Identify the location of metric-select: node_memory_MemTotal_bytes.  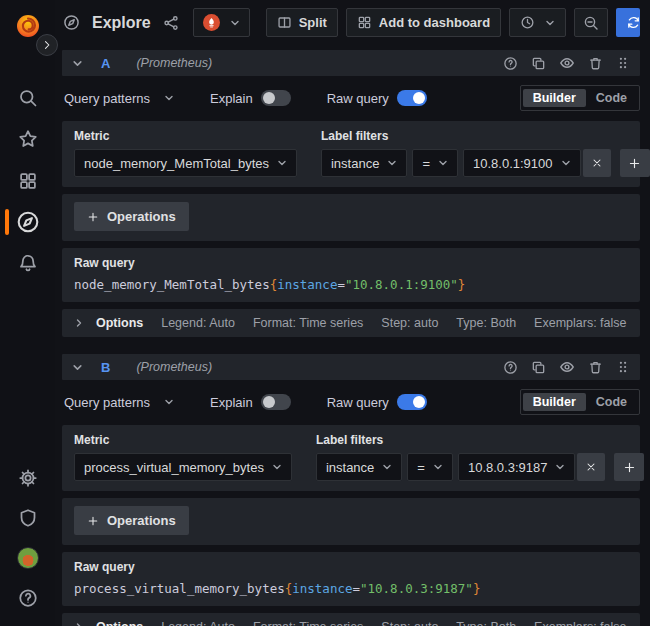
(186, 163).